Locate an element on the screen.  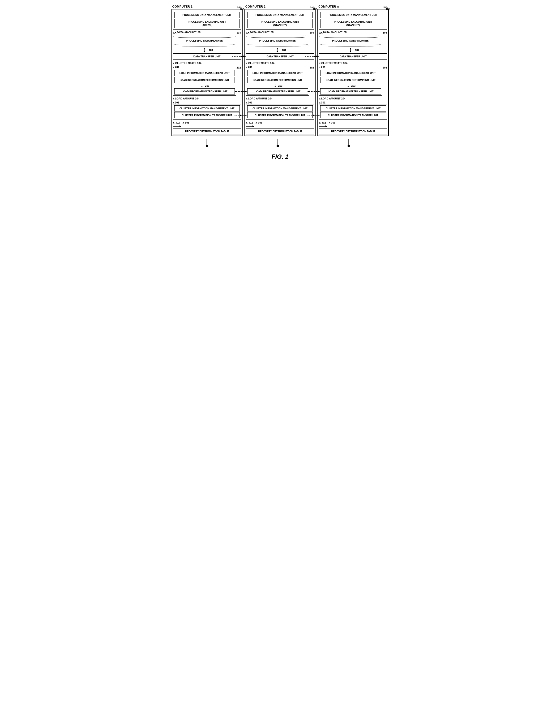
dashed-left-arrow is located at coordinates (239, 56).